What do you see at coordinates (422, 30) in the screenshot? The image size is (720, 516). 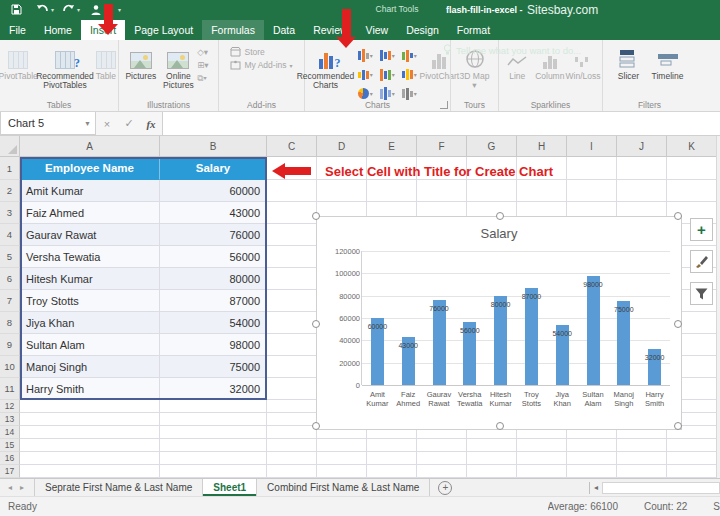 I see `tab-design: Design` at bounding box center [422, 30].